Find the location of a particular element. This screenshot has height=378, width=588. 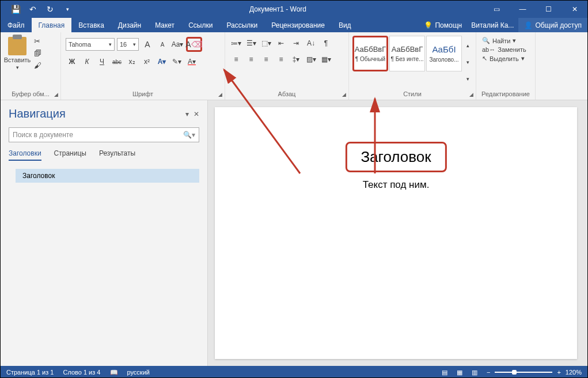

sort-button: A↓ is located at coordinates (311, 43).